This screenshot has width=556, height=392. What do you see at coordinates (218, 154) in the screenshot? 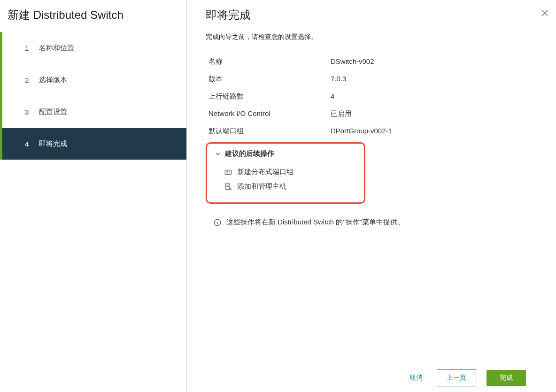
I see `chevron-down-icon` at bounding box center [218, 154].